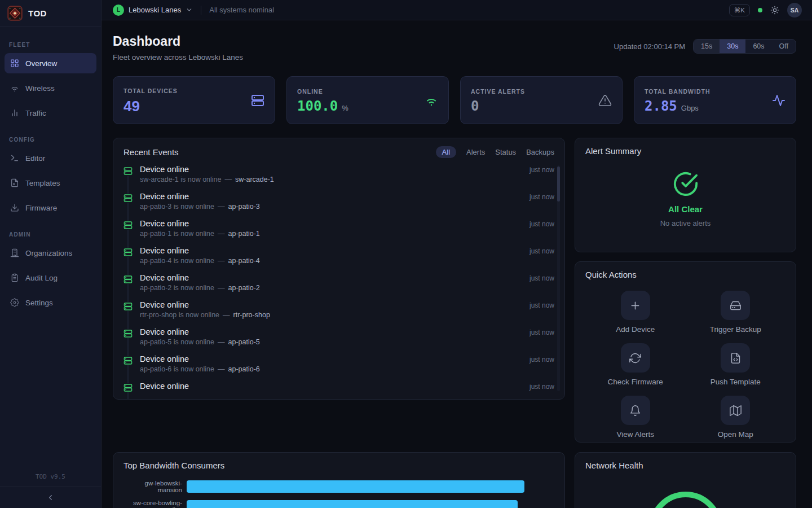 The height and width of the screenshot is (508, 812). Describe the element at coordinates (686, 493) in the screenshot. I see `network-health-gauge: 100` at that location.